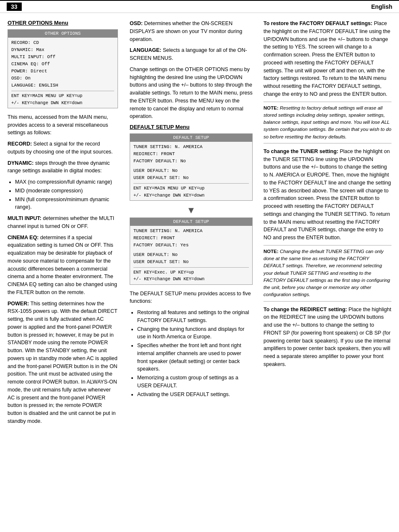  What do you see at coordinates (200, 7) in the screenshot?
I see `page-header: 33 English` at bounding box center [200, 7].